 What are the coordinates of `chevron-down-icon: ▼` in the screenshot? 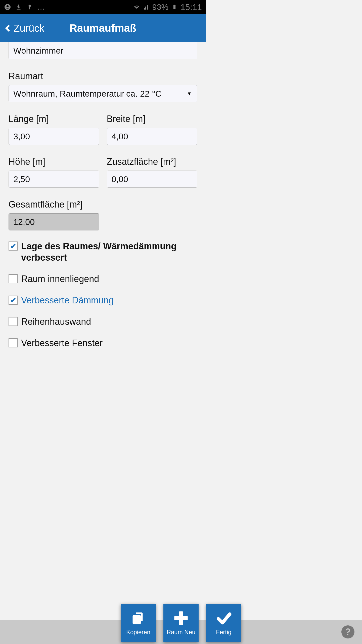 It's located at (189, 94).